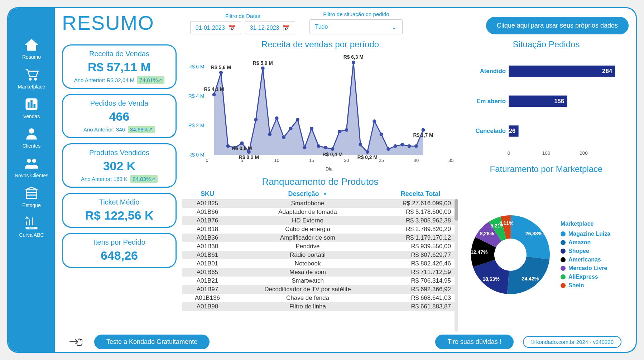 The height and width of the screenshot is (360, 644). Describe the element at coordinates (320, 44) in the screenshot. I see `line-chart-title: Receita de vendas por período` at that location.